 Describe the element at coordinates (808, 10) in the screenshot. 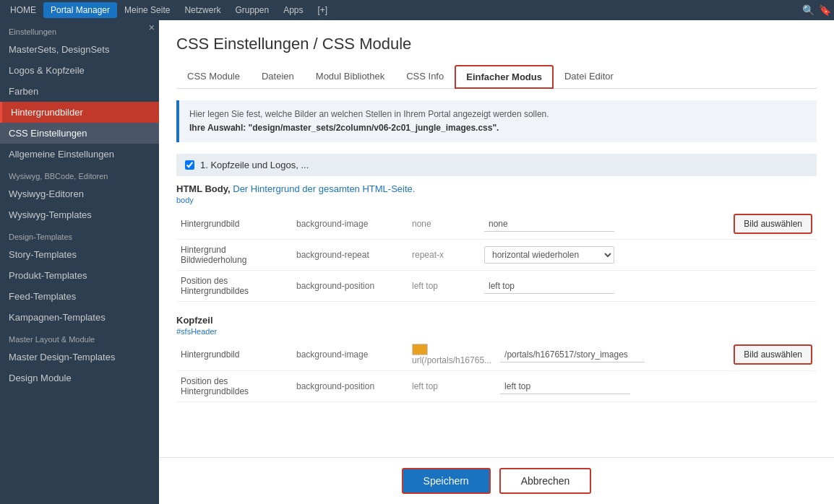

I see `search-icon: 🔍` at that location.